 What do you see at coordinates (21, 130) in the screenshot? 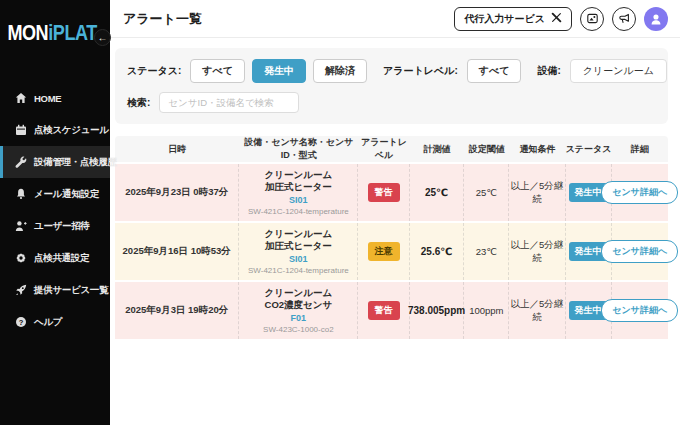
I see `calendar-icon` at bounding box center [21, 130].